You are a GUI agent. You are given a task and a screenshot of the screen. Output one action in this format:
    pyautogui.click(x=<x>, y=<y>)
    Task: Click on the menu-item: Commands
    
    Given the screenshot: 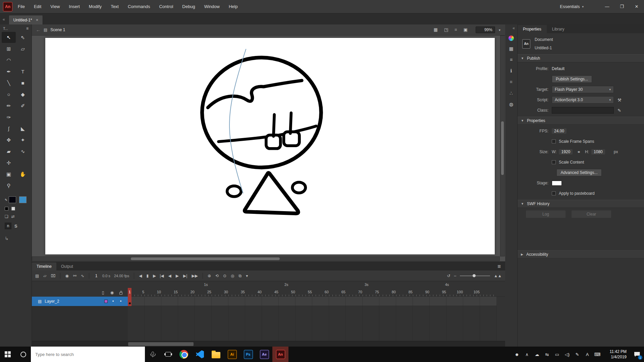 What is the action you would take?
    pyautogui.click(x=139, y=7)
    